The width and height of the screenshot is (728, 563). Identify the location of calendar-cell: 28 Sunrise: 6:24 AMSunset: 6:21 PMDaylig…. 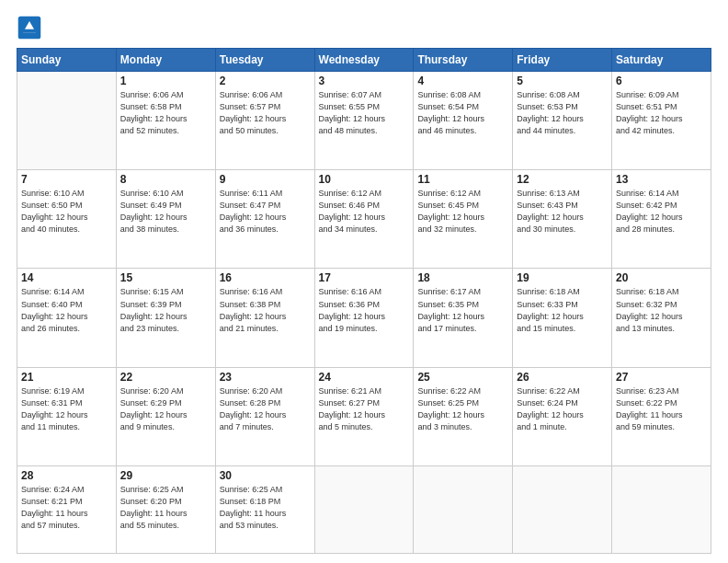
(67, 510).